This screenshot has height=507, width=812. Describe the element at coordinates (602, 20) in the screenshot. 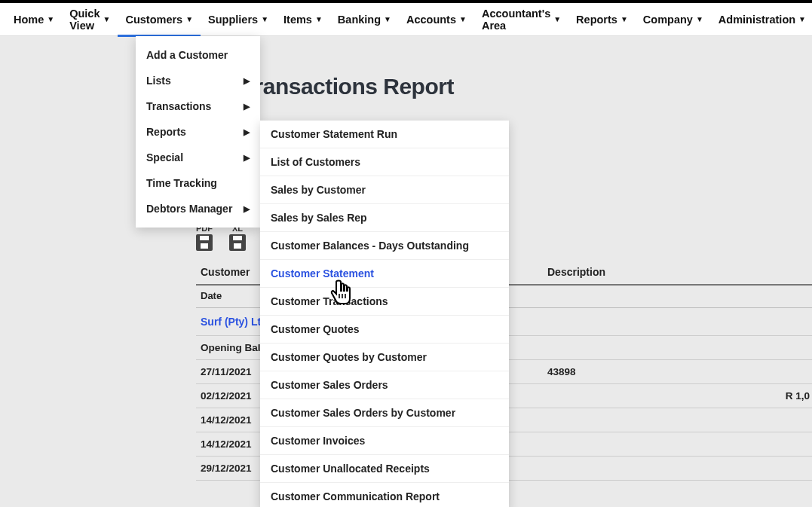

I see `menu-reports: Reports ▼` at that location.